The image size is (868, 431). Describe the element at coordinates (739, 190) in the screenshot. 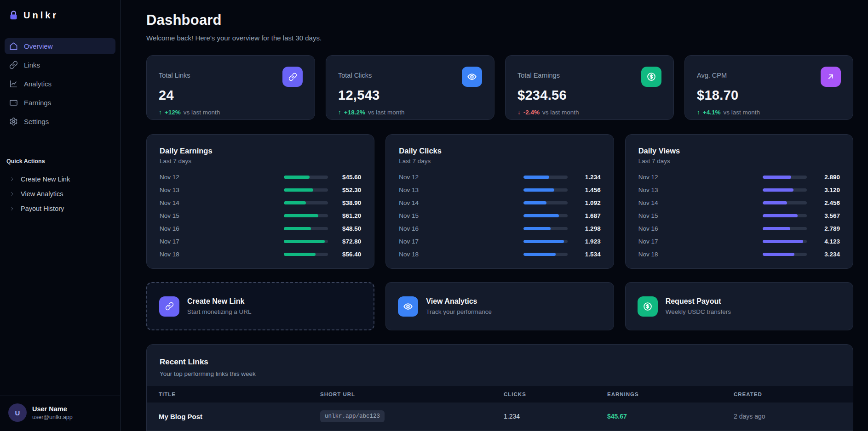

I see `chart-row: Nov 133.120` at that location.